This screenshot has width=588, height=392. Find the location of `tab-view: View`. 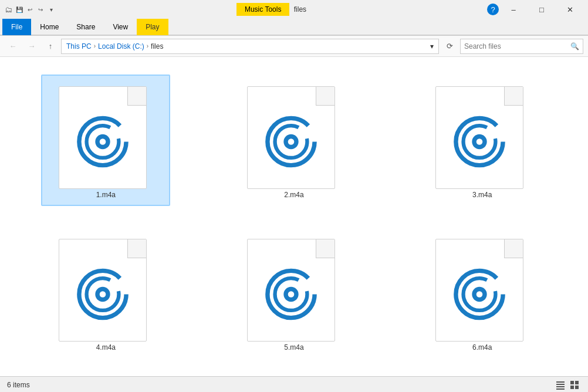

tab-view: View is located at coordinates (120, 27).